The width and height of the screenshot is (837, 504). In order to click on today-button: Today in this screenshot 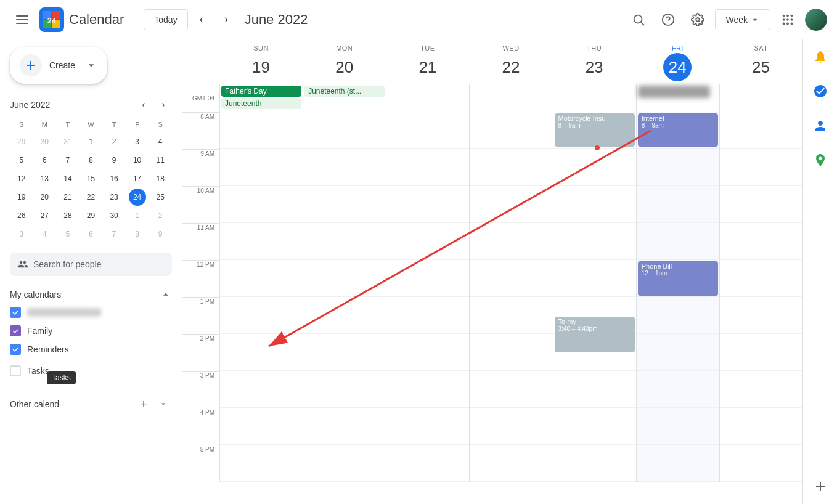, I will do `click(165, 20)`.